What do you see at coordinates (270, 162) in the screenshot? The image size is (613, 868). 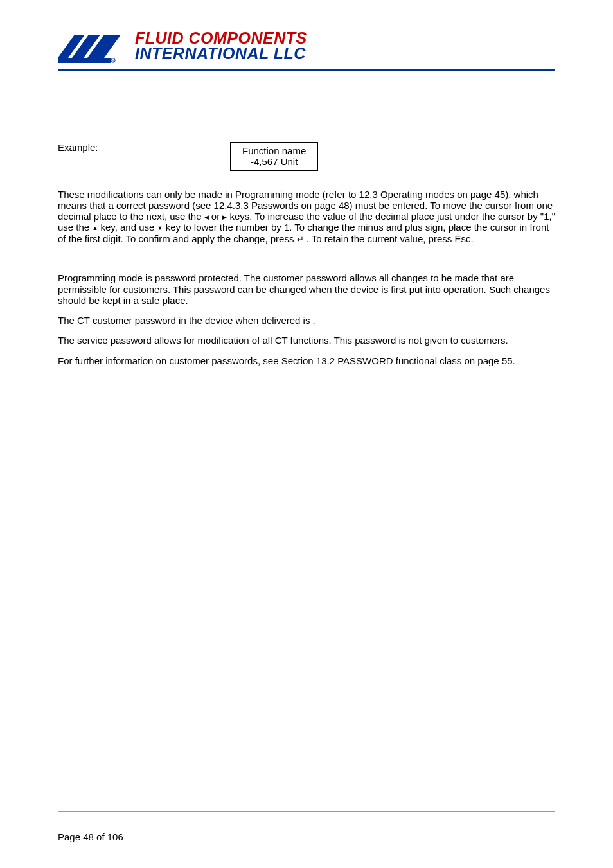 I see `box-cursor-digit: 6` at bounding box center [270, 162].